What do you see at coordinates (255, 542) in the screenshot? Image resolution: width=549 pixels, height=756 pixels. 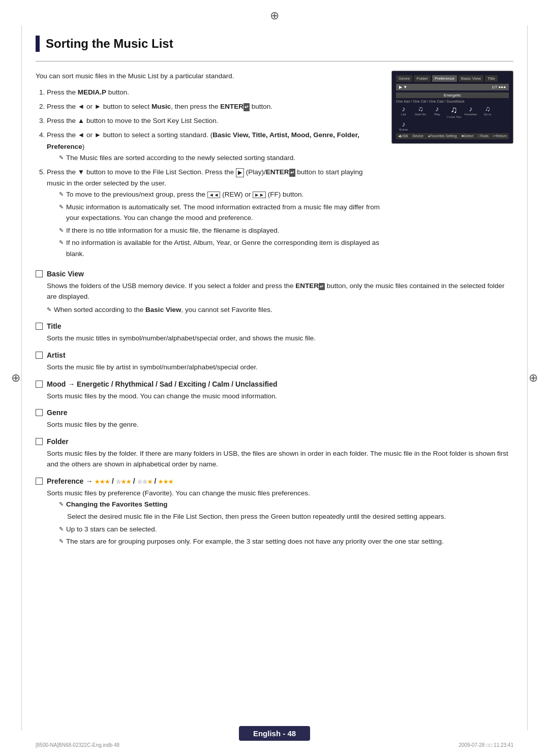 I see `pref-note-4: The stars are for grouping purposes only…` at bounding box center [255, 542].